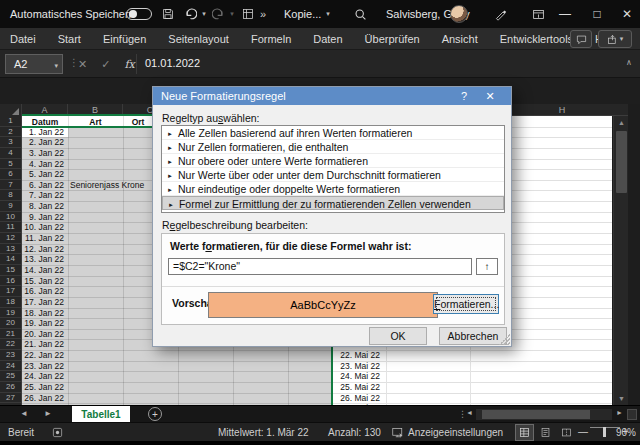 The width and height of the screenshot is (640, 445). What do you see at coordinates (332, 96) in the screenshot?
I see `dialog-title-bar: Neue Formatierungsregel ? ✕` at bounding box center [332, 96].